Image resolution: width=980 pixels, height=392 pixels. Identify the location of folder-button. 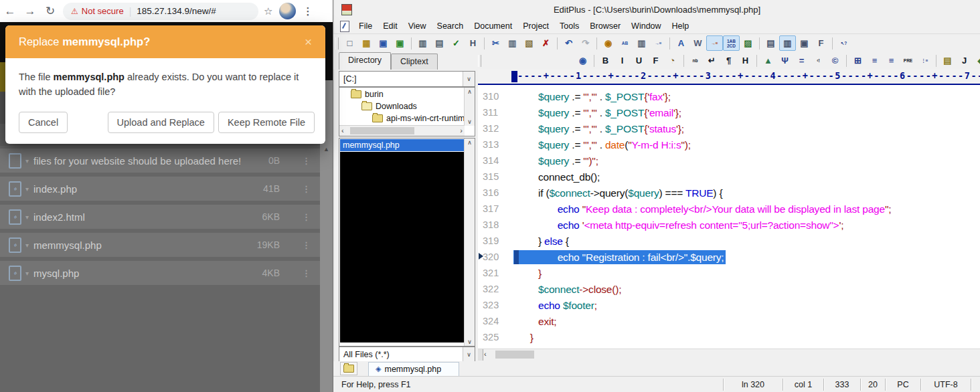
(349, 369).